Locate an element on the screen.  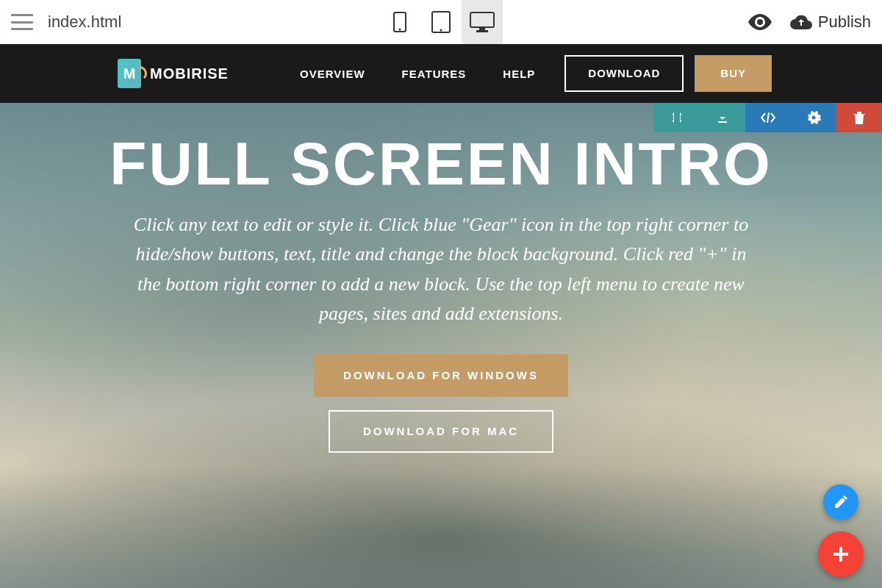
download-windows-button: DOWNLOAD FOR WINDOWS is located at coordinates (441, 376).